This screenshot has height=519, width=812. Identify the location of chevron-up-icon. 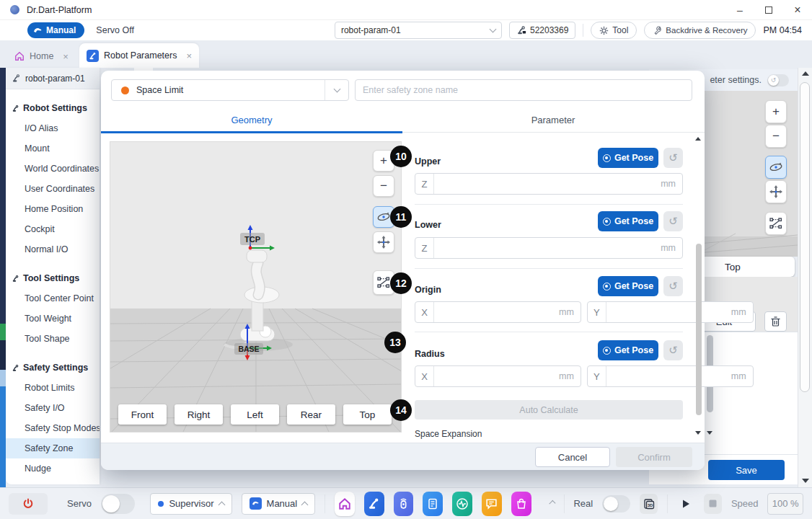
(305, 505).